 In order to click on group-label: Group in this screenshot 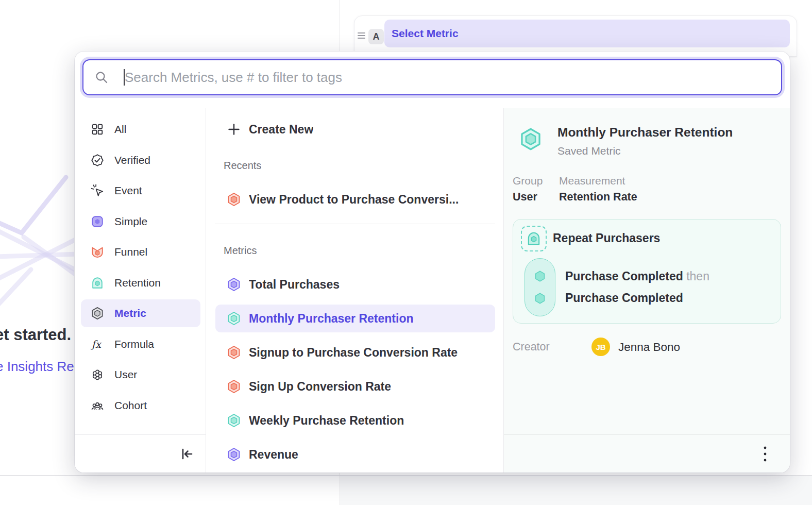, I will do `click(528, 181)`.